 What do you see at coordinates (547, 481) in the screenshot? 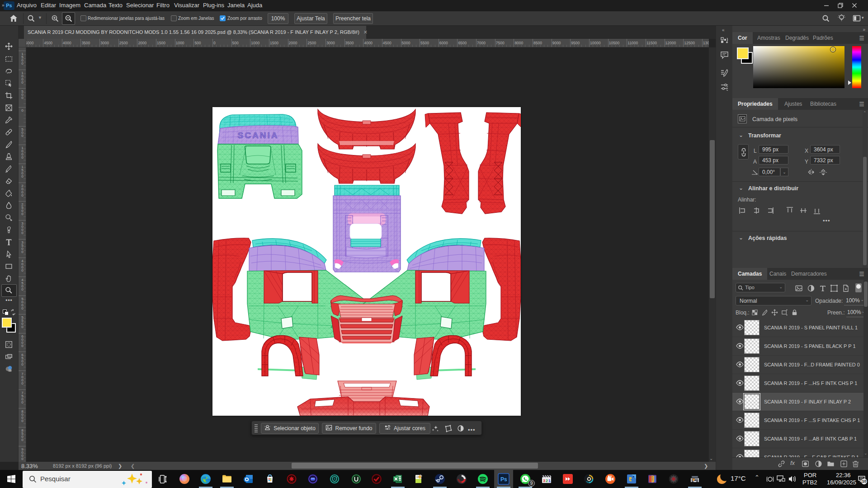
I see `svg-text: 2` at bounding box center [547, 481].